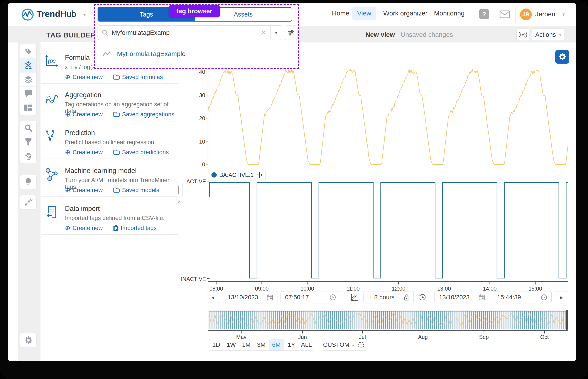  What do you see at coordinates (276, 32) in the screenshot?
I see `search-dropdown-chevron-icon: ▾` at bounding box center [276, 32].